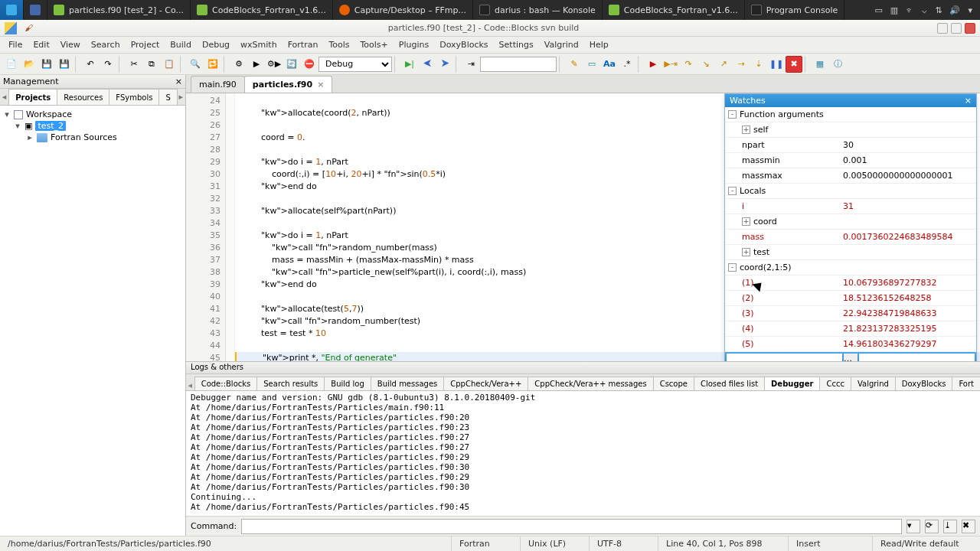 The height and width of the screenshot is (551, 980). I want to click on cmd-btn-3: ✖, so click(969, 527).